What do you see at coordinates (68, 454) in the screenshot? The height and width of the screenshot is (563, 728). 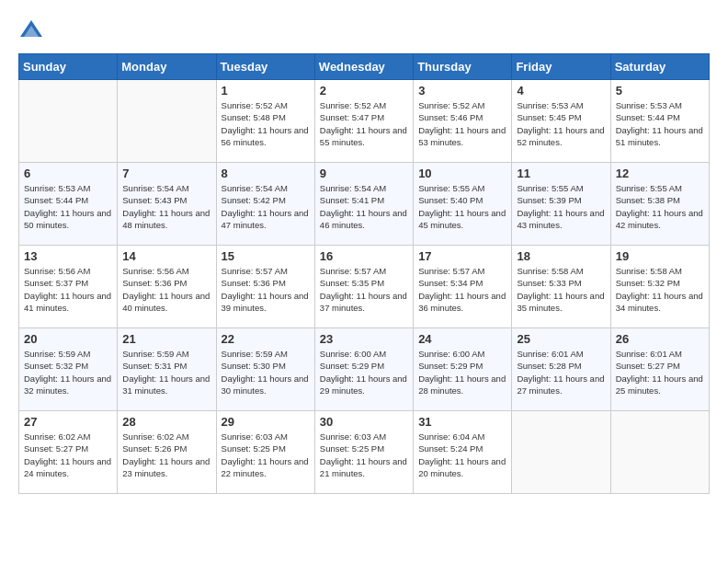 I see `day-info: Sunrise: 6:02 AM Sunset: 5:27 PM Dayligh…` at bounding box center [68, 454].